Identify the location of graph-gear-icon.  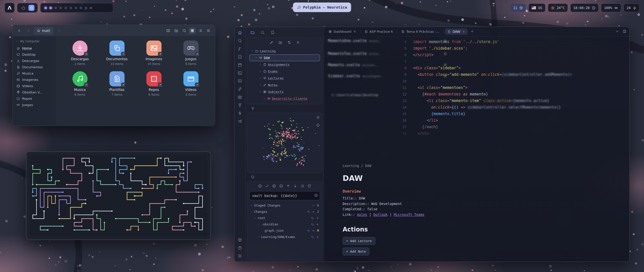
(318, 118).